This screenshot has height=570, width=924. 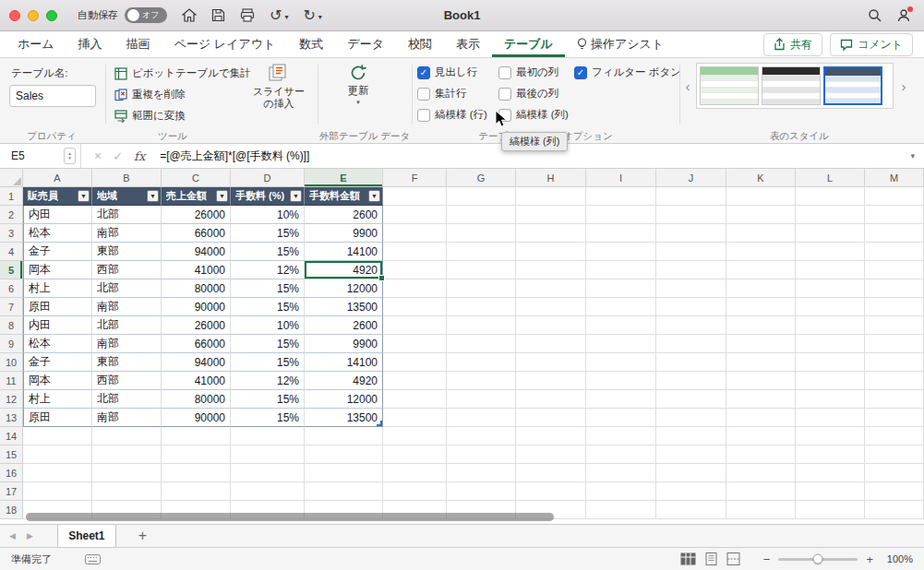 I want to click on cell-E16, so click(x=343, y=473).